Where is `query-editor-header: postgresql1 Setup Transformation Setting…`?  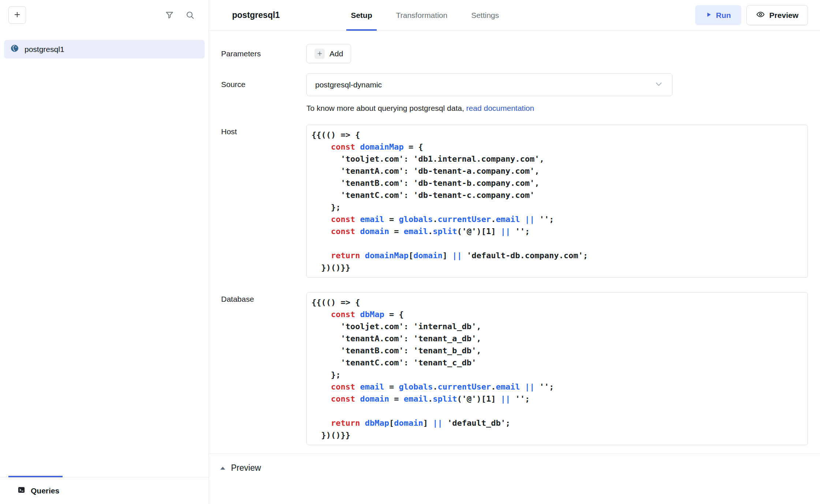
query-editor-header: postgresql1 Setup Transformation Setting… is located at coordinates (515, 15).